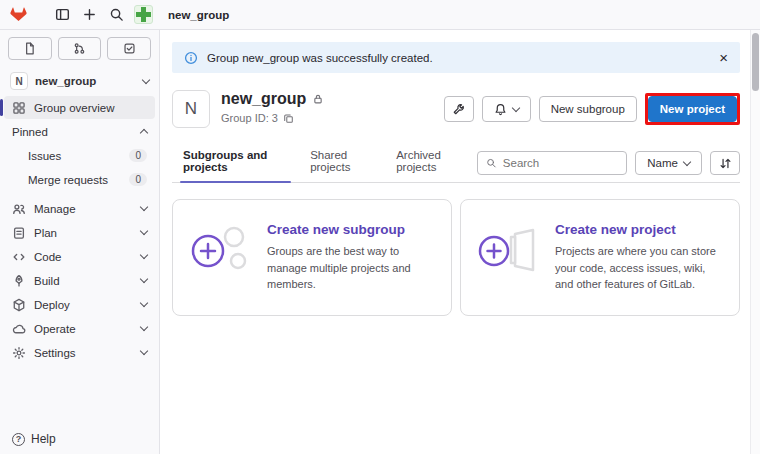  What do you see at coordinates (144, 14) in the screenshot?
I see `user-avatar` at bounding box center [144, 14].